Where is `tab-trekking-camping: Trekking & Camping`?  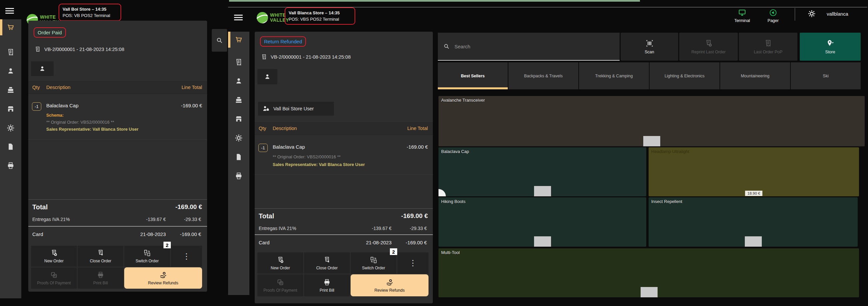 tab-trekking-camping: Trekking & Camping is located at coordinates (614, 76).